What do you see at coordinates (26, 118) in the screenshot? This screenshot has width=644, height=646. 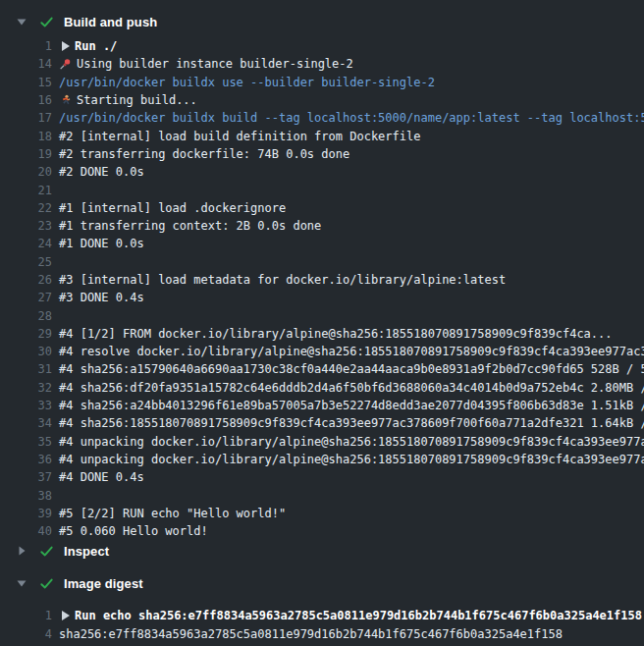 I see `line-number: 17` at bounding box center [26, 118].